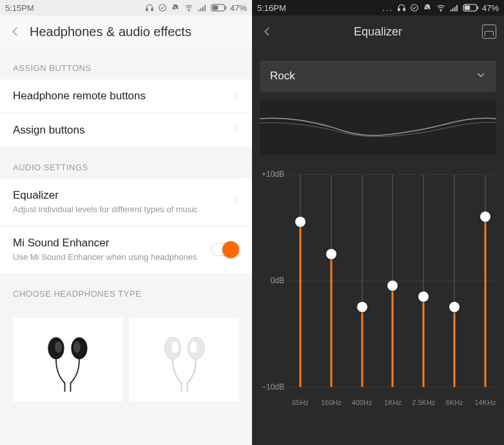 Image resolution: width=504 pixels, height=445 pixels. Describe the element at coordinates (454, 287) in the screenshot. I see `eq-band-6KHz: 6KHz` at that location.